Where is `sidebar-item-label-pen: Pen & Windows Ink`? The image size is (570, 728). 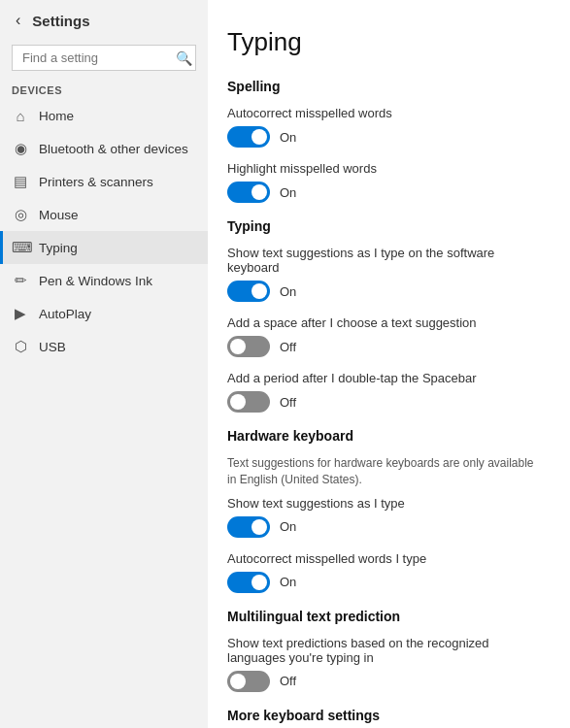
sidebar-item-label-pen: Pen & Windows Ink is located at coordinates (95, 281).